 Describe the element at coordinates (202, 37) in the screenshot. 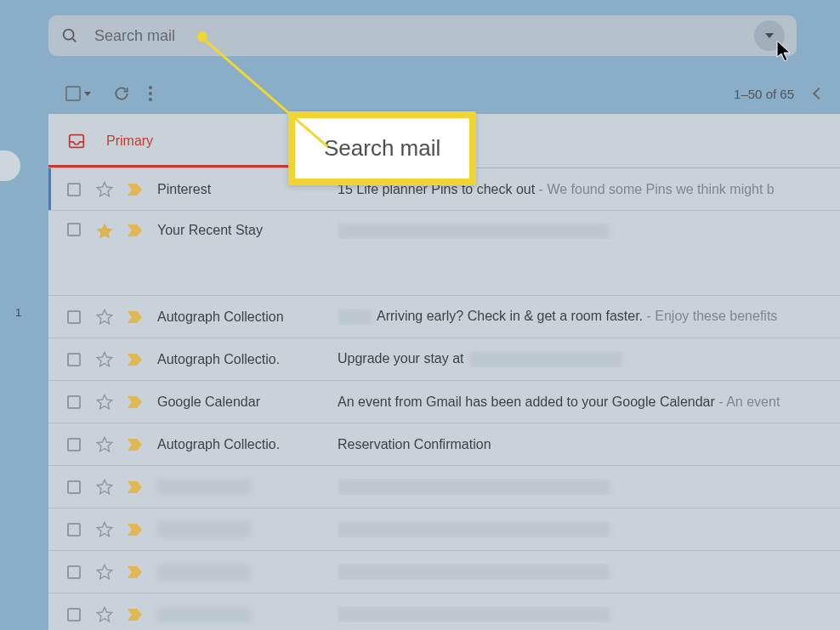

I see `annotation-dot` at that location.